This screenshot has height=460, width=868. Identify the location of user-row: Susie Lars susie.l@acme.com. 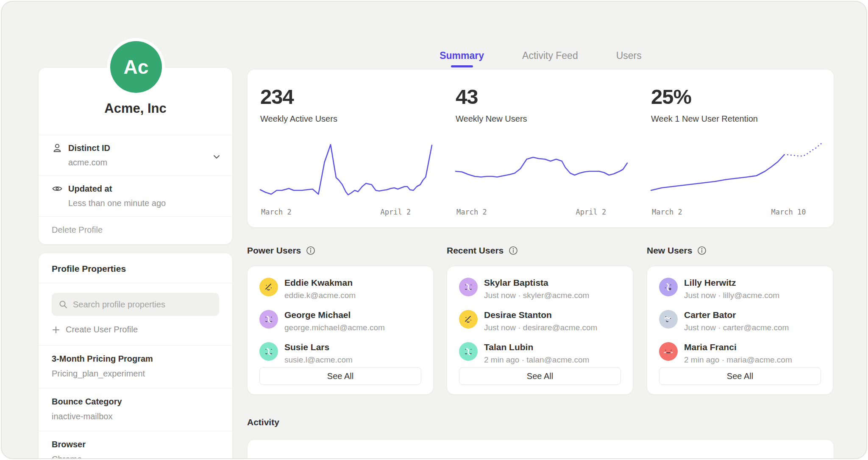
(340, 354).